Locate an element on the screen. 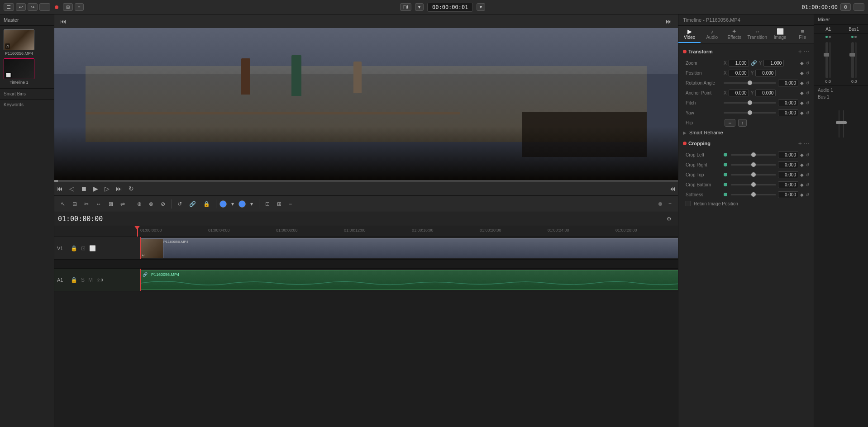  grid-view-btn: ⊞ is located at coordinates (68, 7).